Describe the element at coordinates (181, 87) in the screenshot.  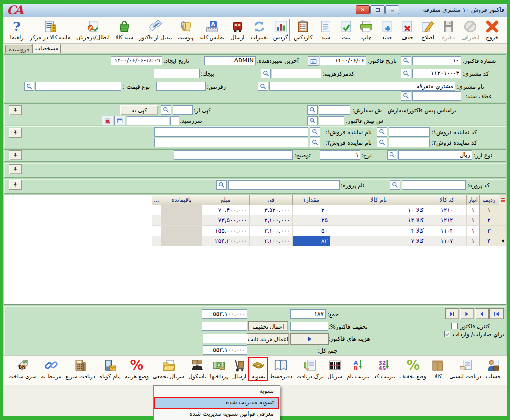
I see `reference-field` at that location.